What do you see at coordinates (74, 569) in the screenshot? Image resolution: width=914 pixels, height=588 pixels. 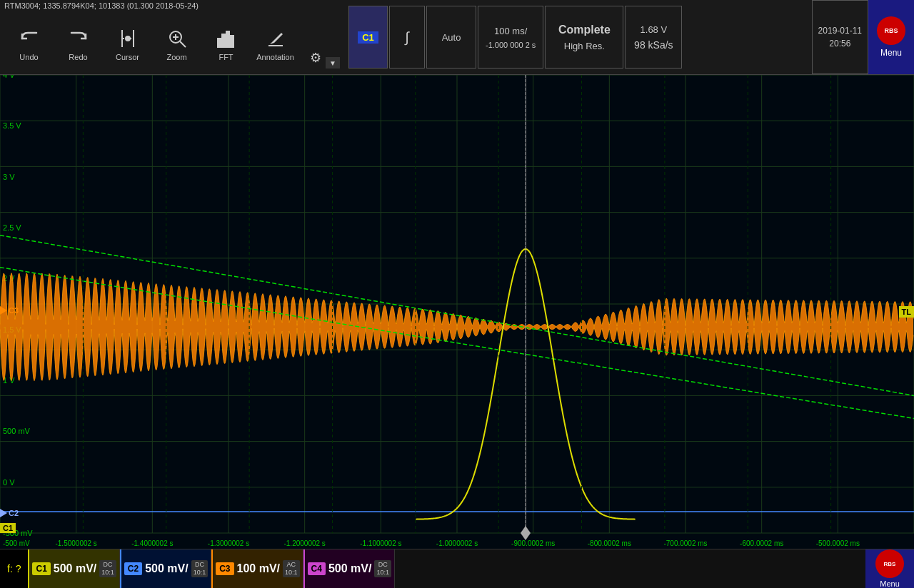 I see `ch1-info: C1 500 mV/ DC 10:1` at bounding box center [74, 569].